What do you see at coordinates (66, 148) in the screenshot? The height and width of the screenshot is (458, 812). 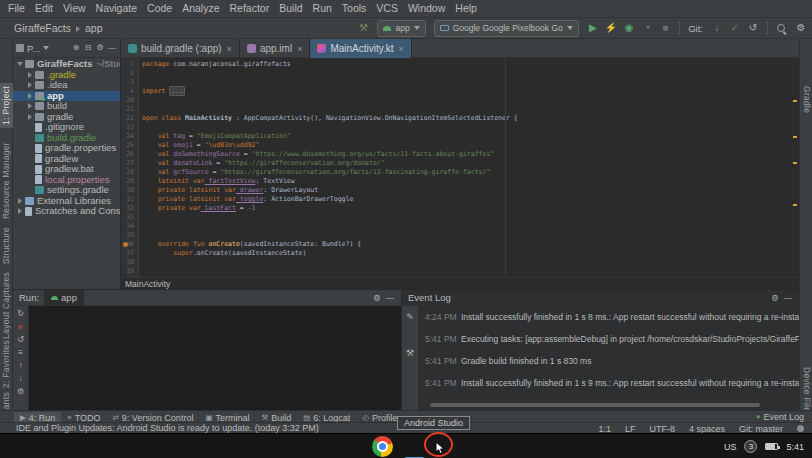 I see `tree-item-gradle-properties: gradle.properties` at bounding box center [66, 148].